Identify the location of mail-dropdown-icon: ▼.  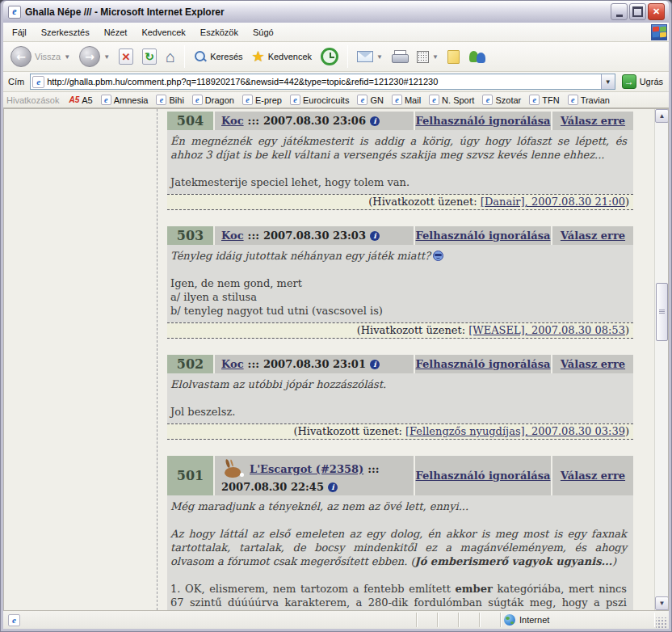
(380, 57).